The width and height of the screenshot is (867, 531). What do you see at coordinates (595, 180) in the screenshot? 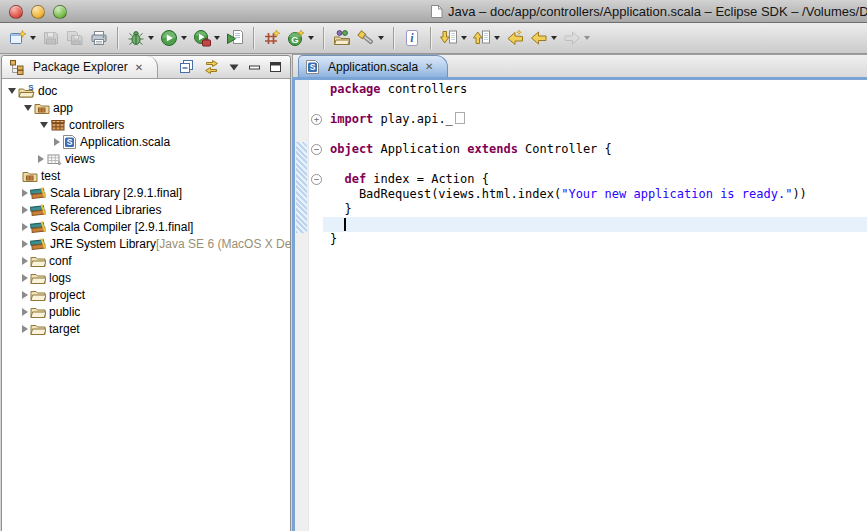
I see `code-line: def index = Action {` at bounding box center [595, 180].